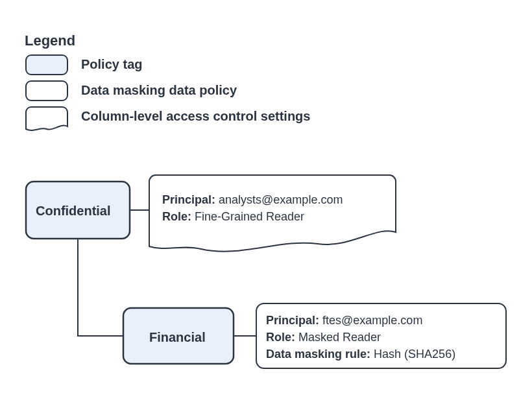  What do you see at coordinates (318, 354) in the screenshot?
I see `policy-rule-label: Data masking rule:` at bounding box center [318, 354].